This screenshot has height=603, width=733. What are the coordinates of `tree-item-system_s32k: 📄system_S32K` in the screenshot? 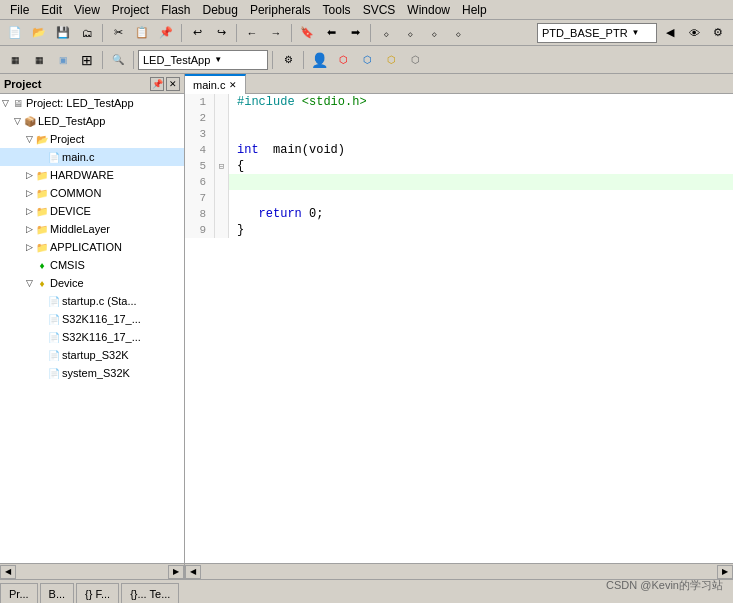 It's located at (92, 373).